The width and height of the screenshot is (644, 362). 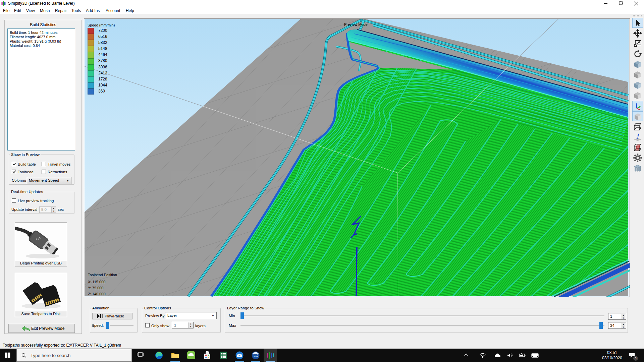 What do you see at coordinates (256, 357) in the screenshot?
I see `svg-text: V30` at bounding box center [256, 357].